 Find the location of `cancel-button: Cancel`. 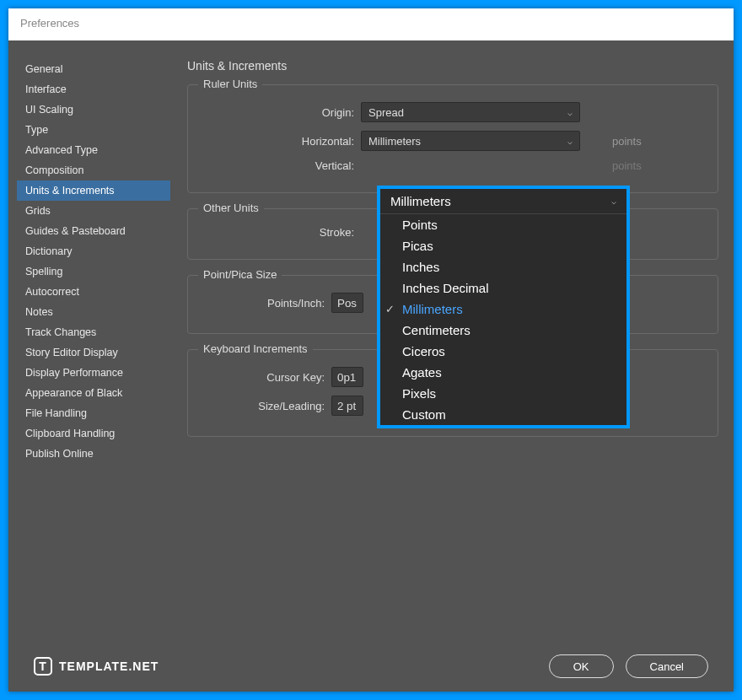

cancel-button: Cancel is located at coordinates (667, 666).